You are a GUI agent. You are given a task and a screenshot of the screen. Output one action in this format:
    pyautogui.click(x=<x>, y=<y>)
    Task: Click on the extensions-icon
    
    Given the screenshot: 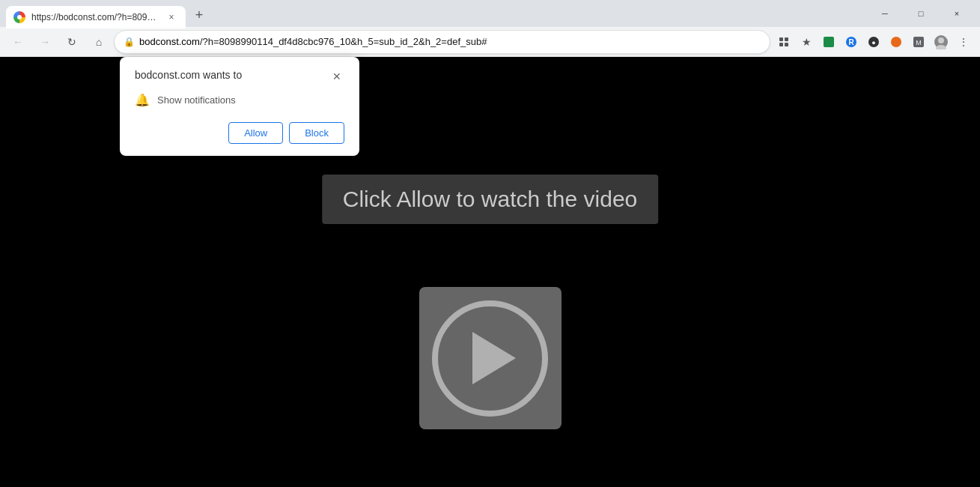 What is the action you would take?
    pyautogui.click(x=784, y=42)
    